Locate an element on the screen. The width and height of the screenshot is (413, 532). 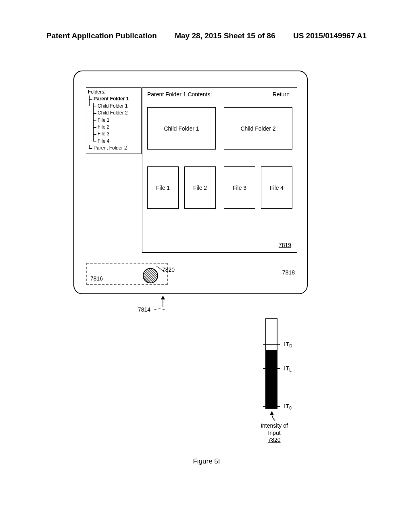
file-1: File 1 is located at coordinates (163, 188).